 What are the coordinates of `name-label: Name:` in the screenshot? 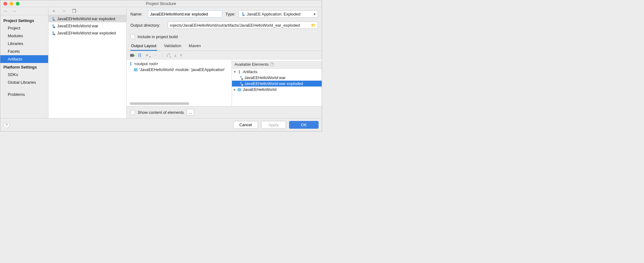 It's located at (138, 14).